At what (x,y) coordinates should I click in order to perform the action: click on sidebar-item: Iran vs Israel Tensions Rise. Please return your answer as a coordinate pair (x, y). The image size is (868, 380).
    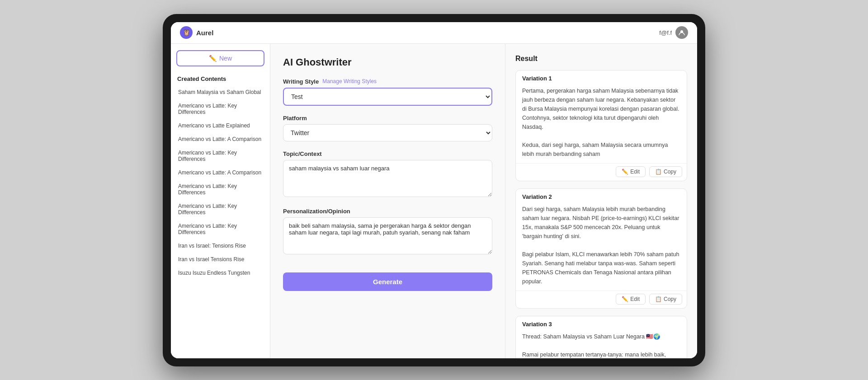
    Looking at the image, I should click on (221, 259).